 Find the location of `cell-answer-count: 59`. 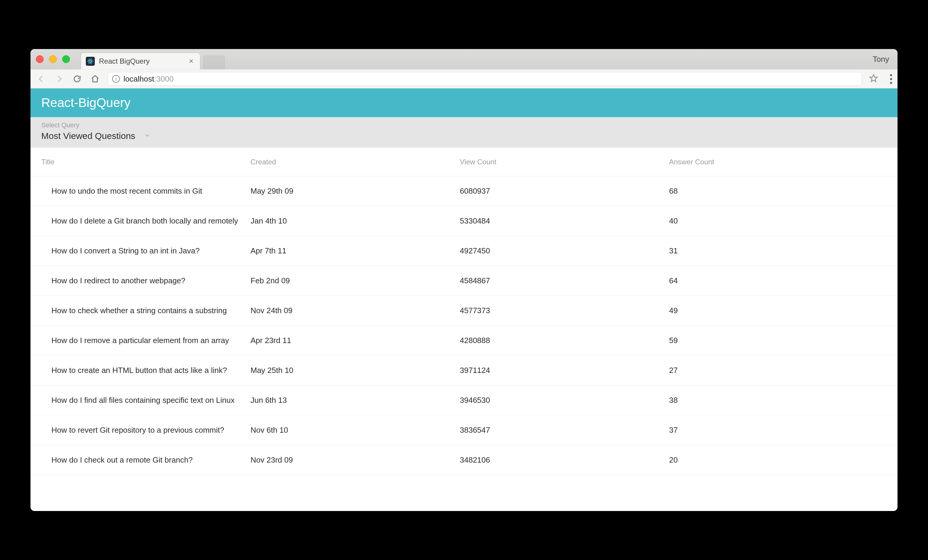

cell-answer-count: 59 is located at coordinates (778, 340).